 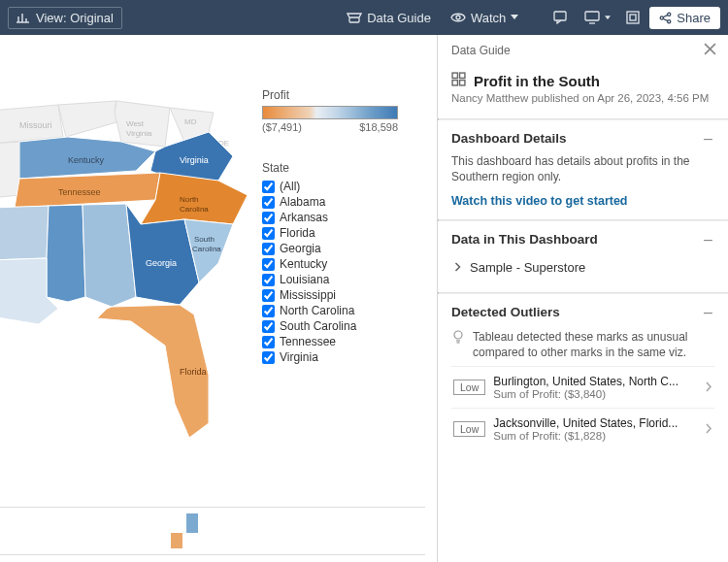 What do you see at coordinates (299, 357) in the screenshot?
I see `state-label: Virginia` at bounding box center [299, 357].